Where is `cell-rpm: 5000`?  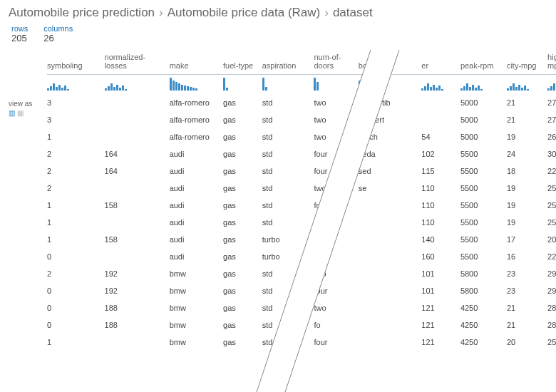
cell-rpm: 5000 is located at coordinates (479, 105).